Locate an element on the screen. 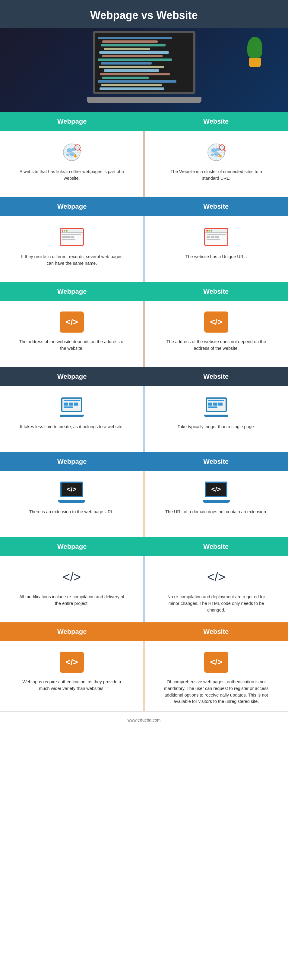 The image size is (288, 980). website-content-3: </> The address of the website does not … is located at coordinates (216, 334).